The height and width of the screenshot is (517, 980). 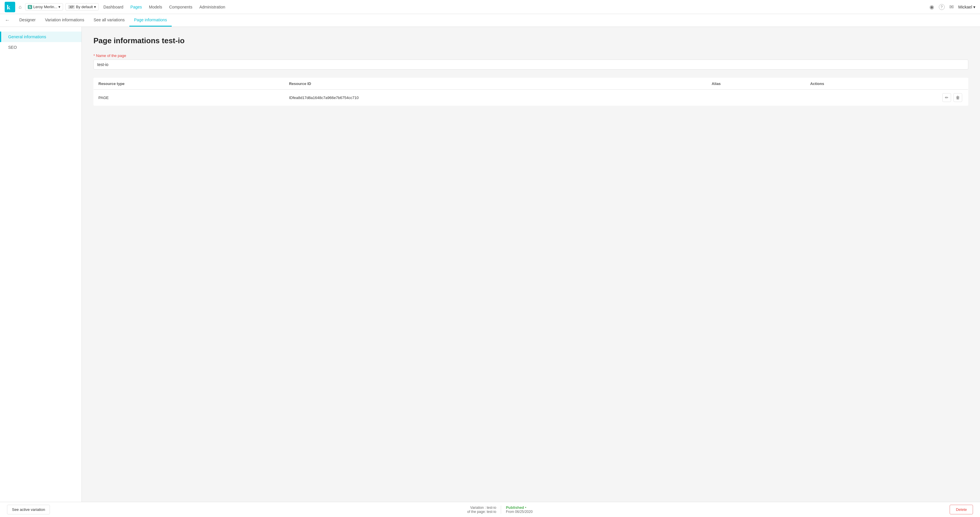 What do you see at coordinates (496, 84) in the screenshot?
I see `col-resource-id: Resource ID` at bounding box center [496, 84].